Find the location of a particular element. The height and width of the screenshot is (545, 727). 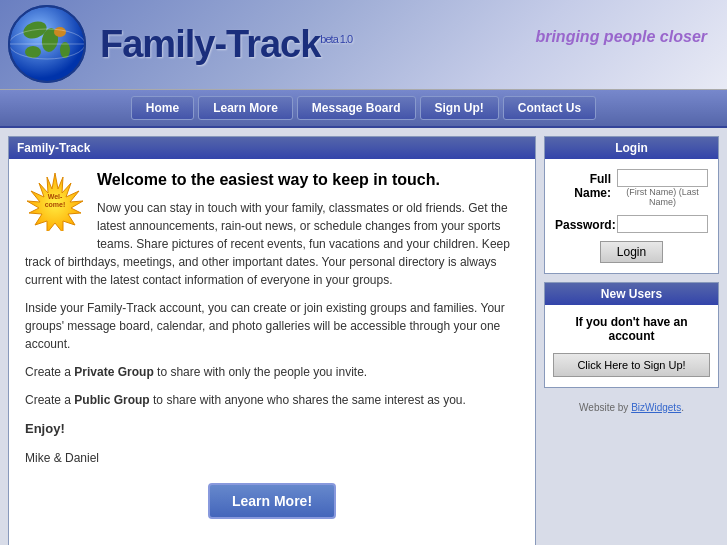

fullname-label: Full Name: is located at coordinates (586, 184).